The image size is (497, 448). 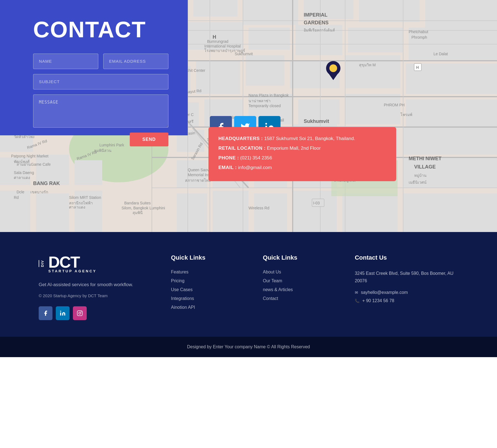 What do you see at coordinates (41, 263) in the screenshot?
I see `logo-divs-text: DIV` at bounding box center [41, 263].